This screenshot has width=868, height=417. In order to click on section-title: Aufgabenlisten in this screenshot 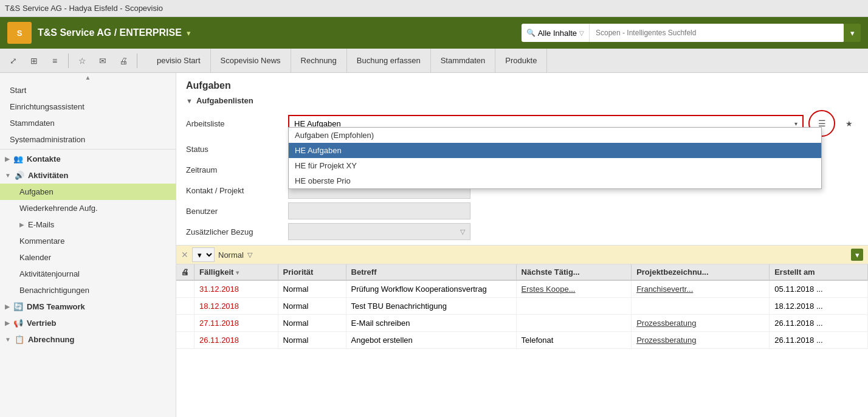, I will do `click(225, 101)`.